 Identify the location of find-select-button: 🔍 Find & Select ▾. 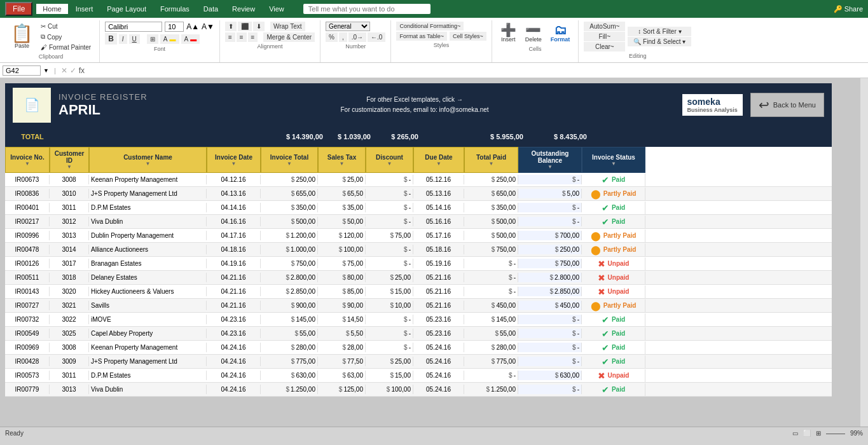
(659, 42).